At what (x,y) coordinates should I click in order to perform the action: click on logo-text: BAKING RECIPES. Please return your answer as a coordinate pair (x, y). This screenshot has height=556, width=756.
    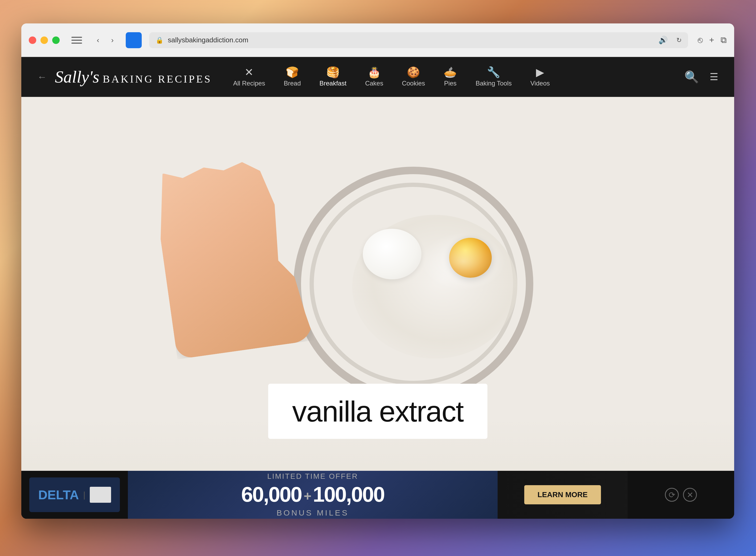
    Looking at the image, I should click on (158, 79).